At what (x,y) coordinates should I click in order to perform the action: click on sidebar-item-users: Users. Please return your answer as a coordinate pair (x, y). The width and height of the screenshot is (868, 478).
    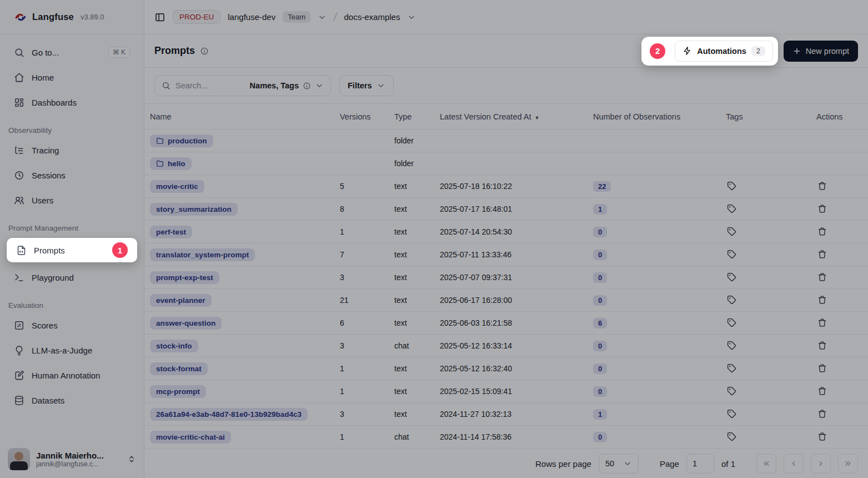
    Looking at the image, I should click on (72, 200).